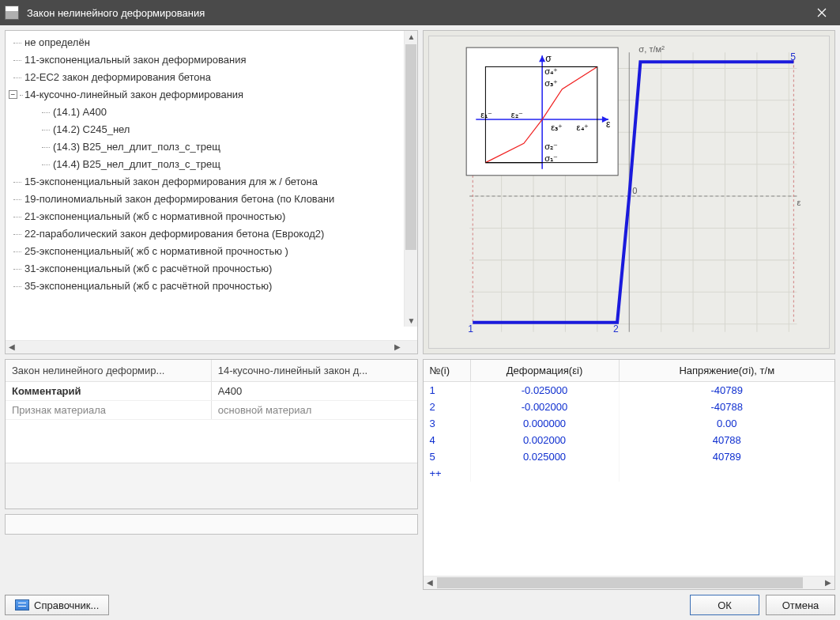 This screenshot has height=620, width=840. I want to click on svg-text: 1, so click(471, 329).